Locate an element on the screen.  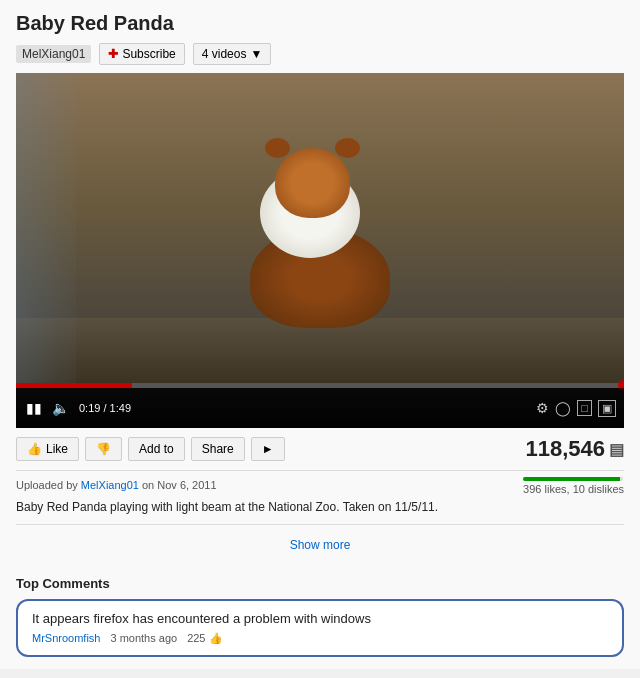
panda-body is located at coordinates (320, 248).